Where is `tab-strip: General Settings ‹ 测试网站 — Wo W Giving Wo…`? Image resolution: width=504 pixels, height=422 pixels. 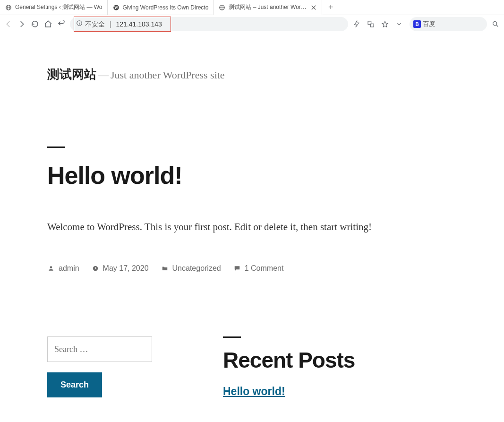 tab-strip: General Settings ‹ 测试网站 — Wo W Giving Wo… is located at coordinates (252, 8).